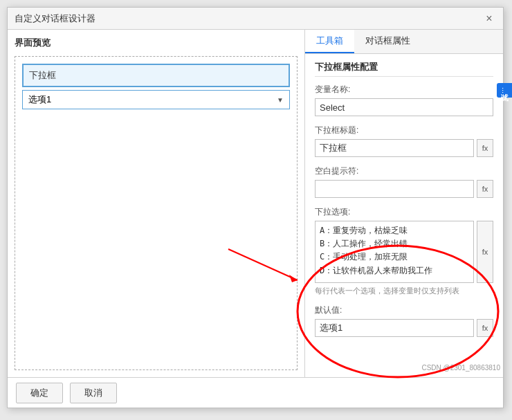  I want to click on placeholder-input, so click(394, 189).